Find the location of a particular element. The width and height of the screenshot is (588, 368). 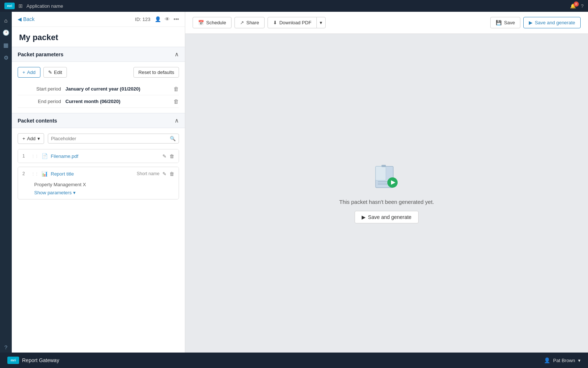

save-generate-play-icon: ▶ is located at coordinates (531, 23).